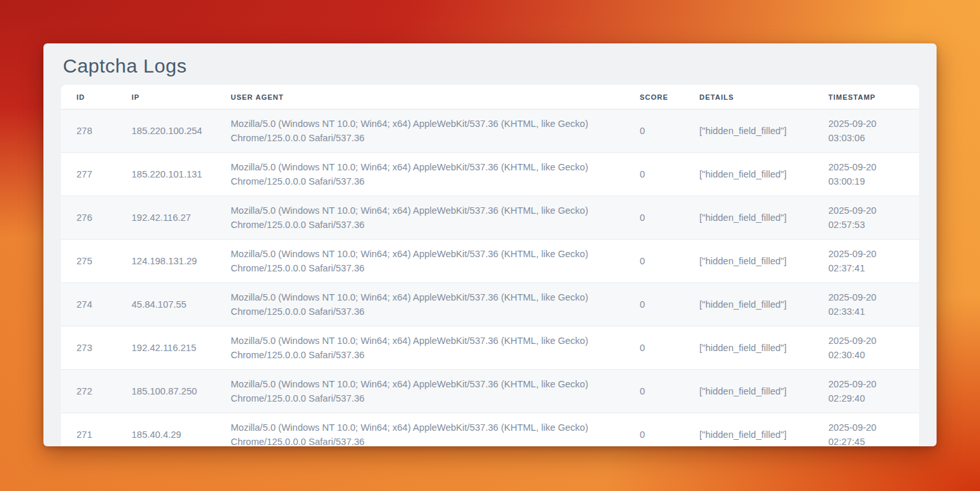 The width and height of the screenshot is (980, 491). I want to click on table-row: 271185.40.4.29Mozilla/5.0 (Windows NT 10…, so click(490, 429).